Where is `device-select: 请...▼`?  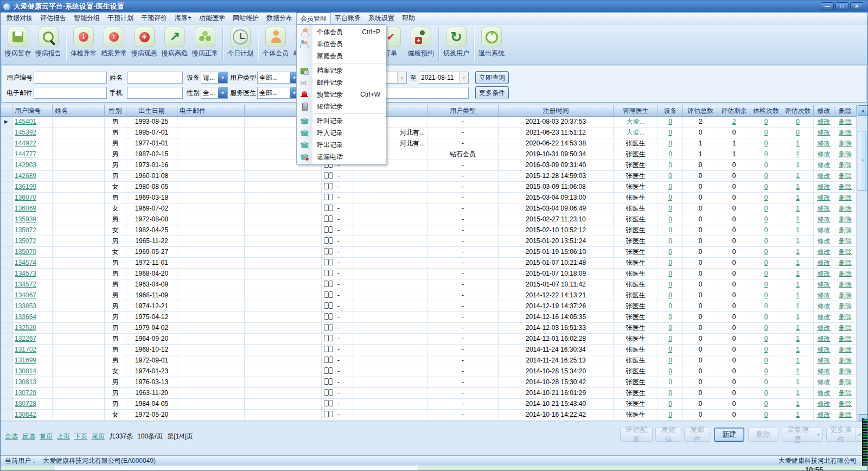 device-select: 请...▼ is located at coordinates (214, 78).